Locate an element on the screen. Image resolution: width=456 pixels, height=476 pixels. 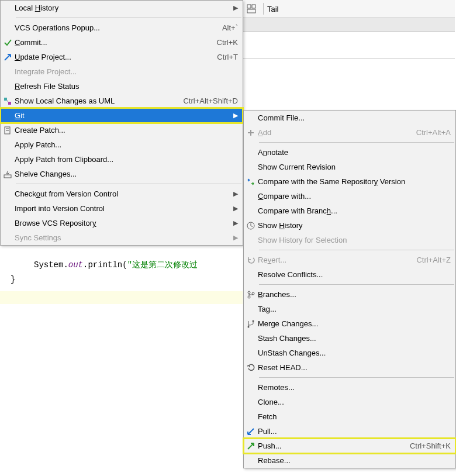
menu-label: Tag... is located at coordinates (354, 309).